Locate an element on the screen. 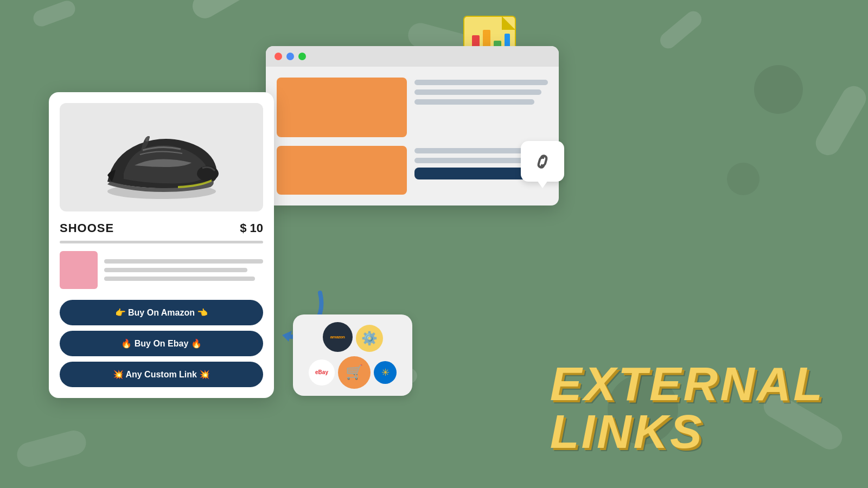 The width and height of the screenshot is (868, 488). external-links-heading: EXTERNAL LINKS is located at coordinates (687, 408).